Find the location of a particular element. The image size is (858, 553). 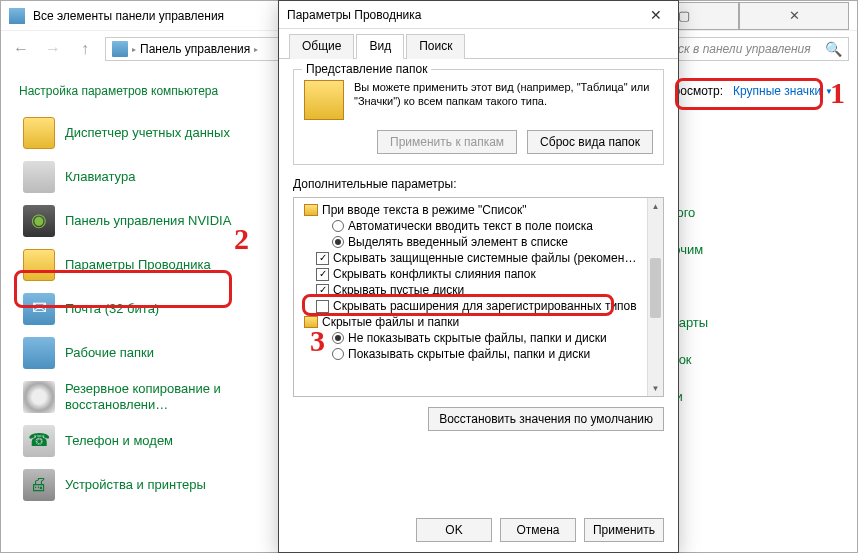

check-hide-merge is located at coordinates (322, 274).